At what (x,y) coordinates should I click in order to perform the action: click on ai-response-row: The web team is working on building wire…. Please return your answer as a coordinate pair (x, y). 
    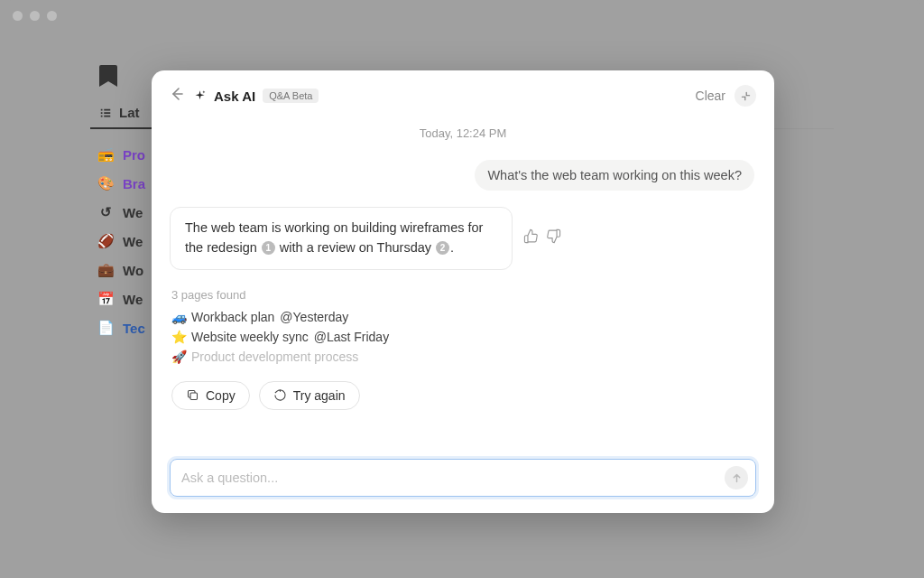
    Looking at the image, I should click on (463, 238).